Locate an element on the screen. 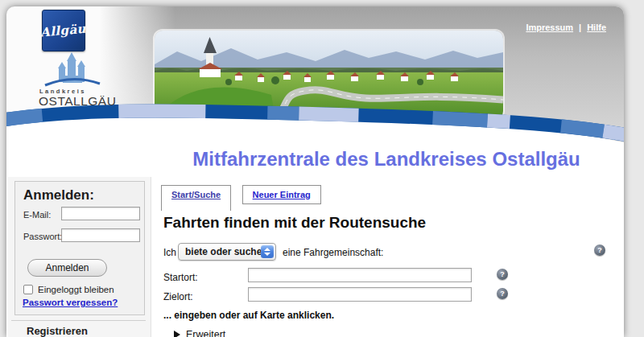  sidebar: Anmelden: E-Mail: Passwort: Anmelden Ein… is located at coordinates (80, 257).